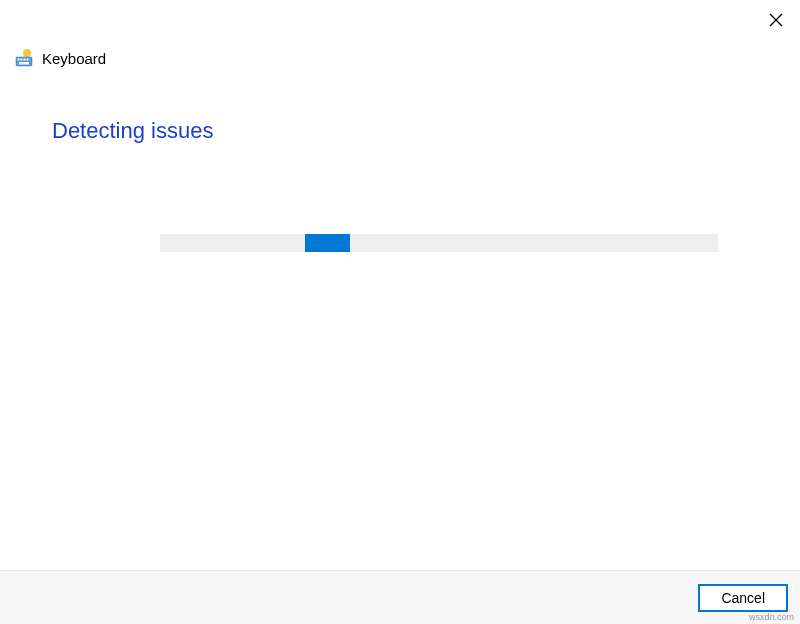 The width and height of the screenshot is (800, 624). What do you see at coordinates (772, 617) in the screenshot?
I see `watermark: wsxdn.com` at bounding box center [772, 617].